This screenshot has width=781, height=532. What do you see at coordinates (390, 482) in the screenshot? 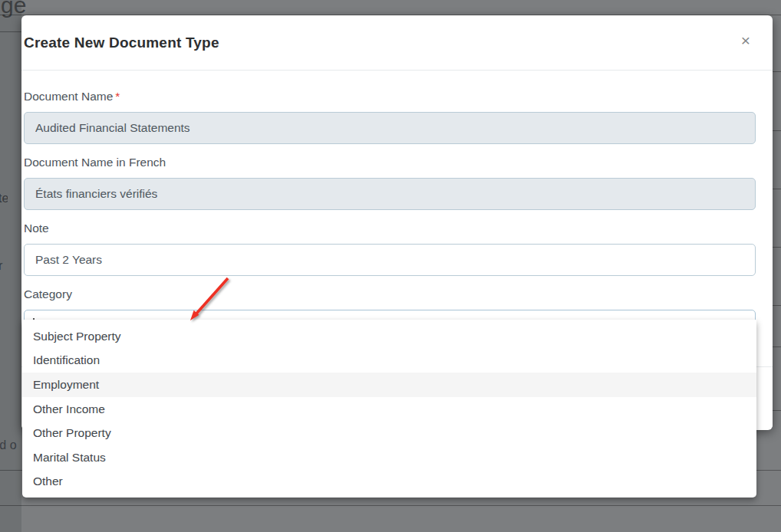
I see `category-option: Other` at bounding box center [390, 482].